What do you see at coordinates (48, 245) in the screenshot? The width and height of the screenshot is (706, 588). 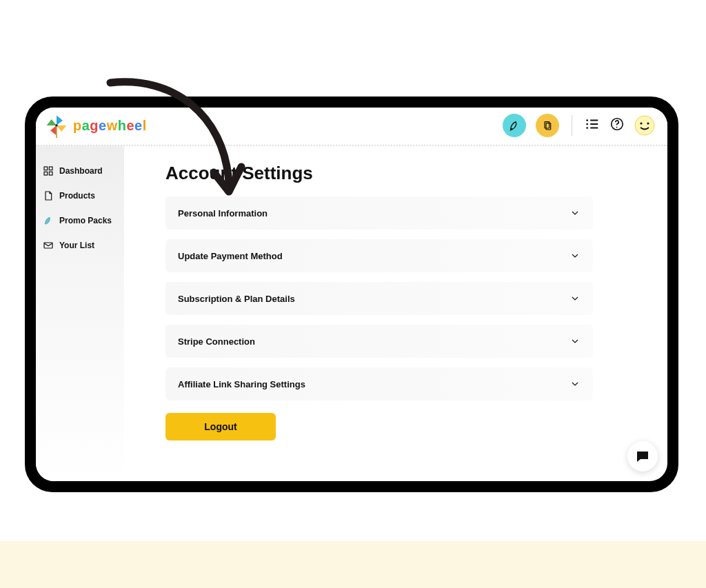 I see `mail-icon` at bounding box center [48, 245].